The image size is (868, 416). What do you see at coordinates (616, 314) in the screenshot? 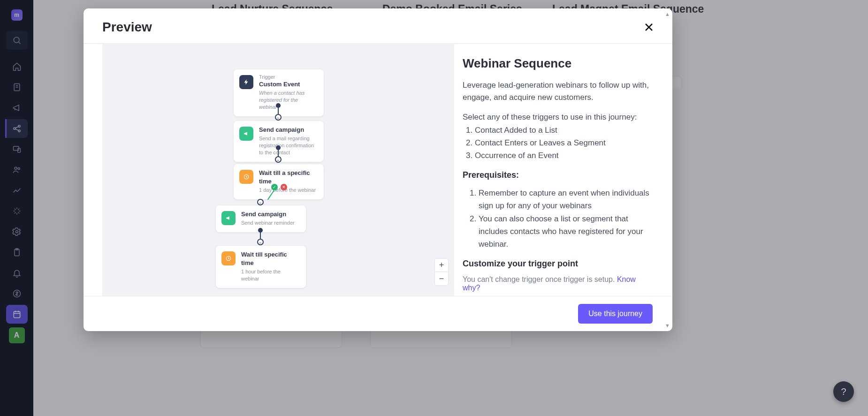
I see `use-journey-button: Use this journey` at bounding box center [616, 314].